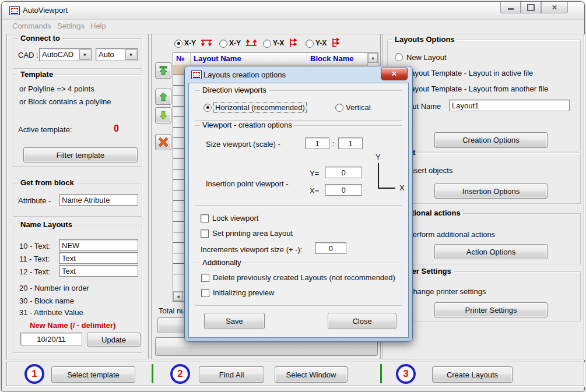 The width and height of the screenshot is (586, 392). Describe the element at coordinates (28, 55) in the screenshot. I see `cad-label: CAD :` at that location.